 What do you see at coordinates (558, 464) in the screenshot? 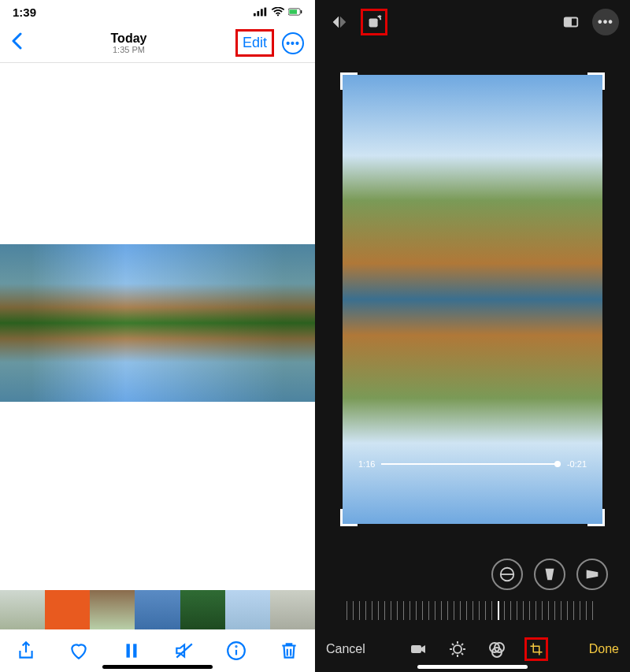
I see `timeline-knob` at bounding box center [558, 464].